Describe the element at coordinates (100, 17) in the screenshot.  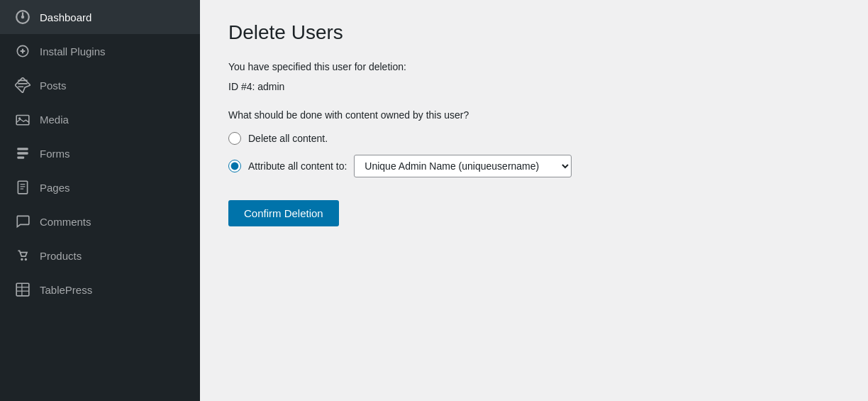
I see `sidebar-item-dashboard: Dashboard` at that location.